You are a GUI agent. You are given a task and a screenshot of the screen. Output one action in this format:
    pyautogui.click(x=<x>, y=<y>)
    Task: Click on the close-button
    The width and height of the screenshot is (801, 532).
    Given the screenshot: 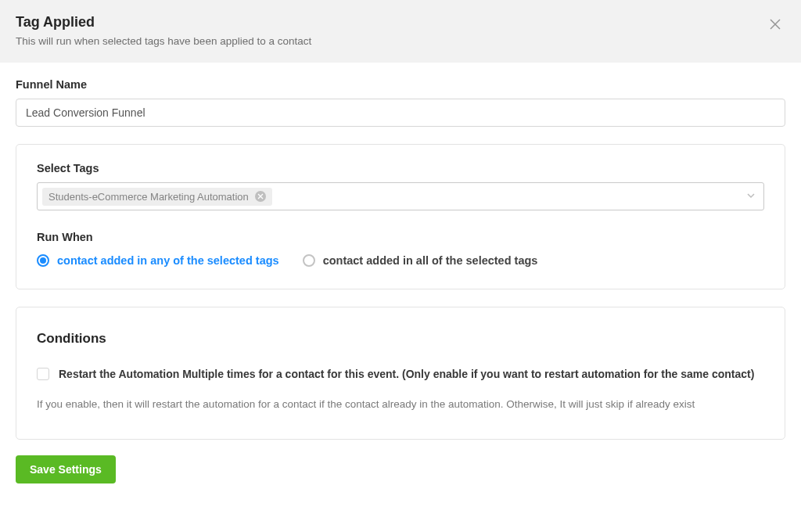 What is the action you would take?
    pyautogui.click(x=776, y=25)
    